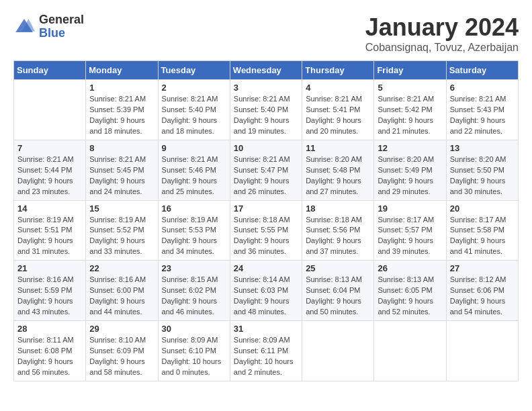  Describe the element at coordinates (266, 230) in the screenshot. I see `calendar-cell: 17Sunrise: 8:18 AM Sunset: 5:55 PM Dayli…` at that location.